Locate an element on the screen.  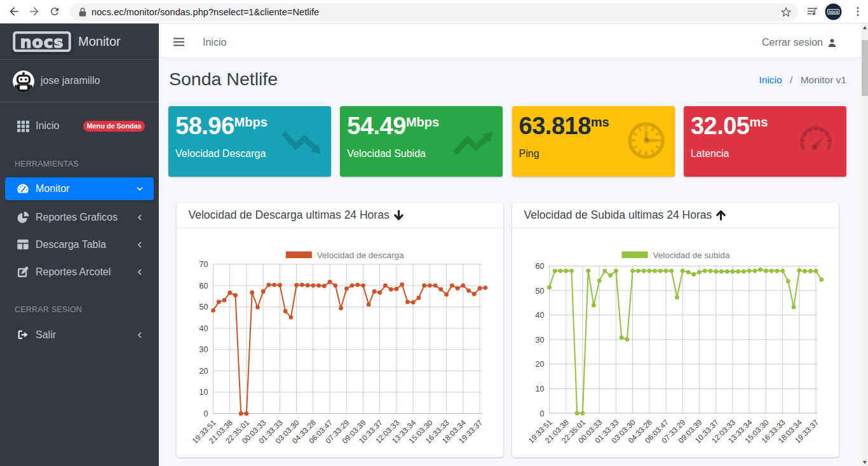
stat-card-latencia: 32.05ms Latencia is located at coordinates (765, 141).